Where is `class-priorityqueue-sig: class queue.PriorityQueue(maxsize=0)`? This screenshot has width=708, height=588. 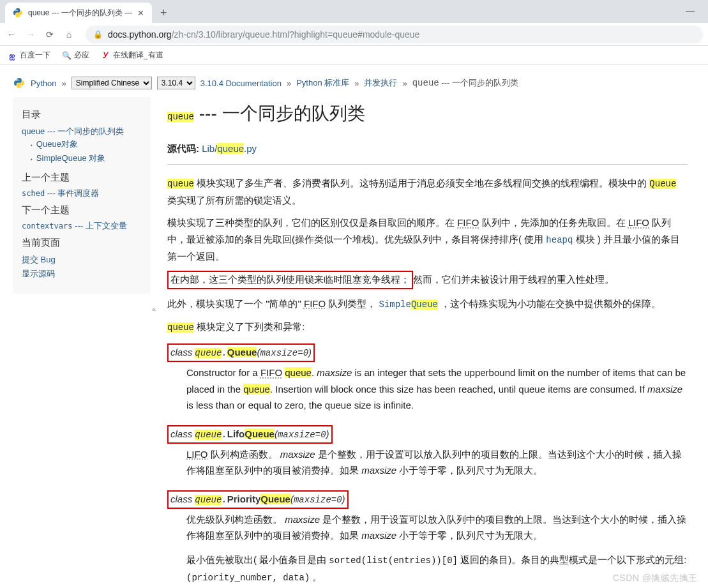 class-priorityqueue-sig: class queue.PriorityQueue(maxsize=0) is located at coordinates (428, 499).